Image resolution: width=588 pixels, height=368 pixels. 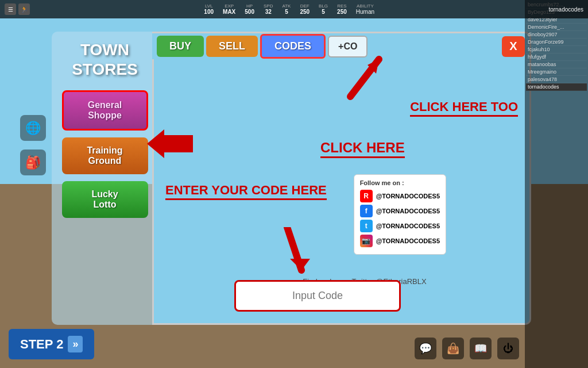 I want to click on globe-icon: 🌐, so click(x=33, y=128).